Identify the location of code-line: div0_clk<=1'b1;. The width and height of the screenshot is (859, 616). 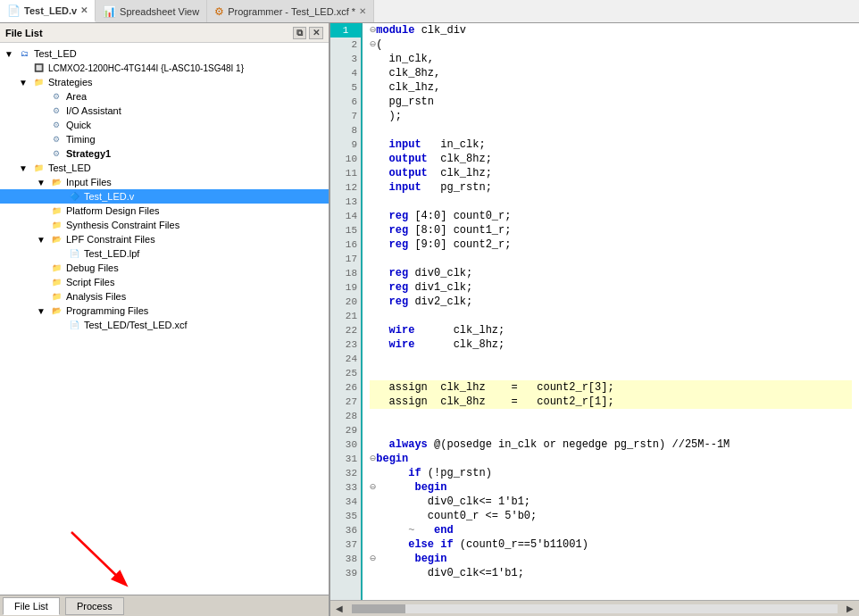
(611, 573).